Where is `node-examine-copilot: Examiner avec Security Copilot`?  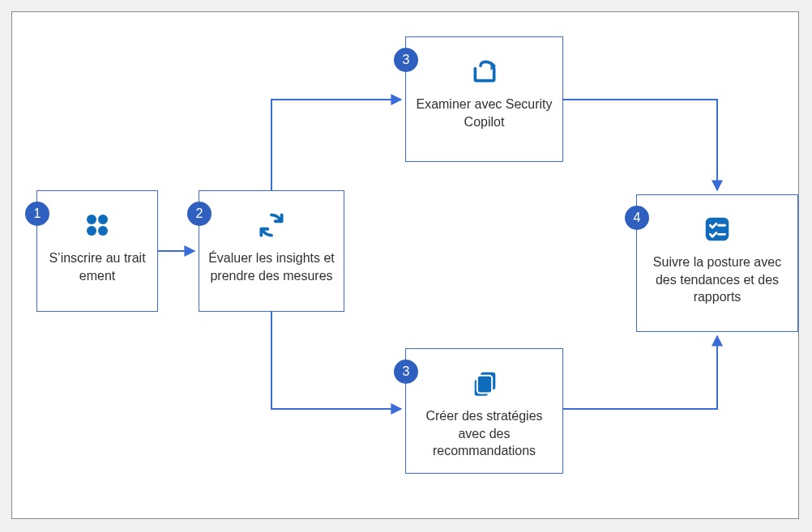
node-examine-copilot: Examiner avec Security Copilot is located at coordinates (485, 99).